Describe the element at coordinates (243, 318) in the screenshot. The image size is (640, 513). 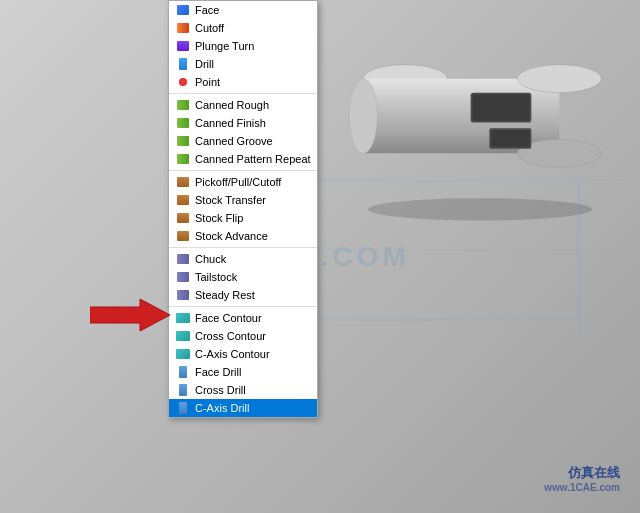
I see `menu-item-face-contour: Face Contour` at that location.